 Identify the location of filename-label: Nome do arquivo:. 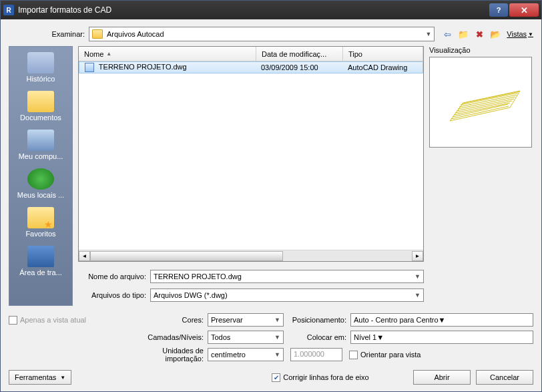
(114, 276).